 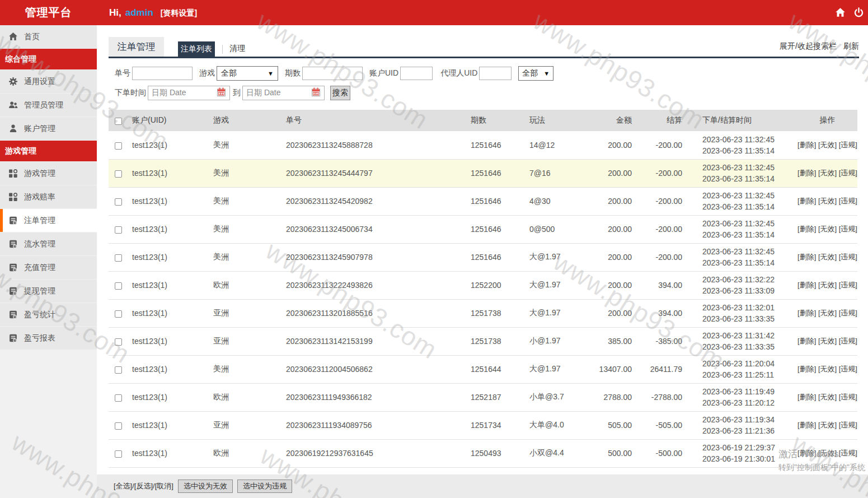 I want to click on select-all-checkbox, so click(x=119, y=121).